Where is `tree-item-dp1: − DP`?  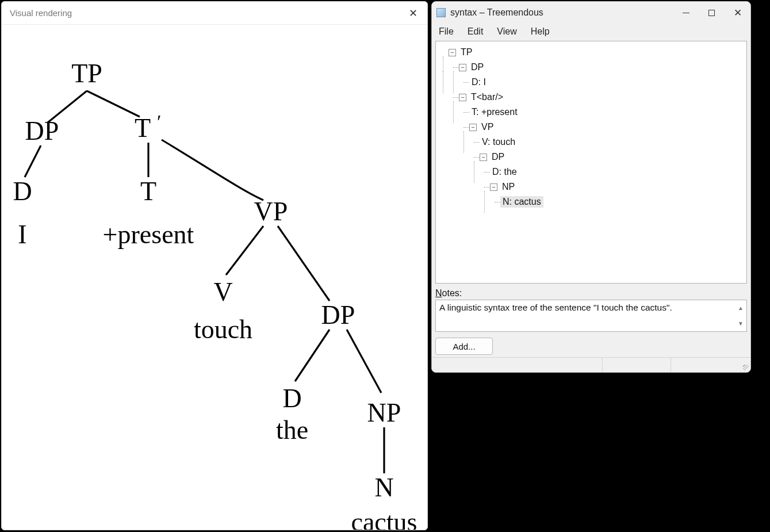 tree-item-dp1: − DP is located at coordinates (591, 67).